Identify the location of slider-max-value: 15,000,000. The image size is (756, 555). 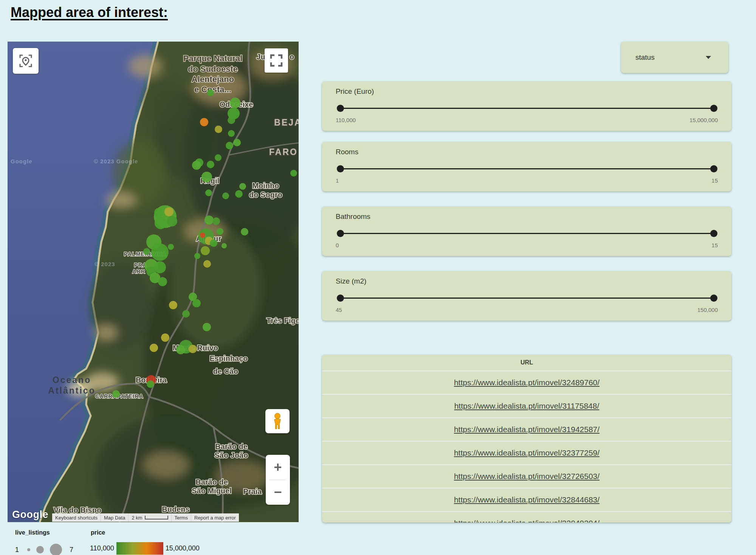
(704, 120).